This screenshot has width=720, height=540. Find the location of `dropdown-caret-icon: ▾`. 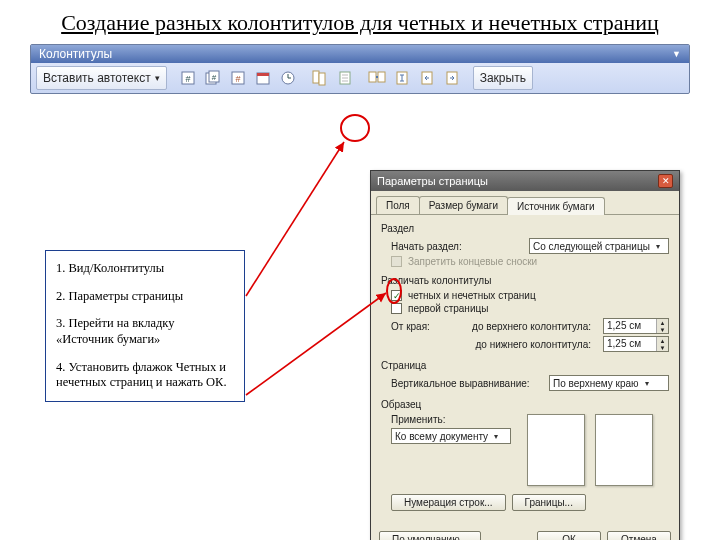

dropdown-caret-icon: ▾ is located at coordinates (158, 78).